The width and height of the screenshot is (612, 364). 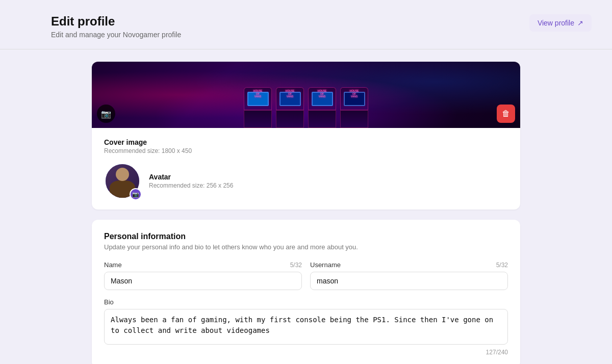 What do you see at coordinates (306, 247) in the screenshot?
I see `personal-info-desc: Update your personal info and bio to let…` at bounding box center [306, 247].